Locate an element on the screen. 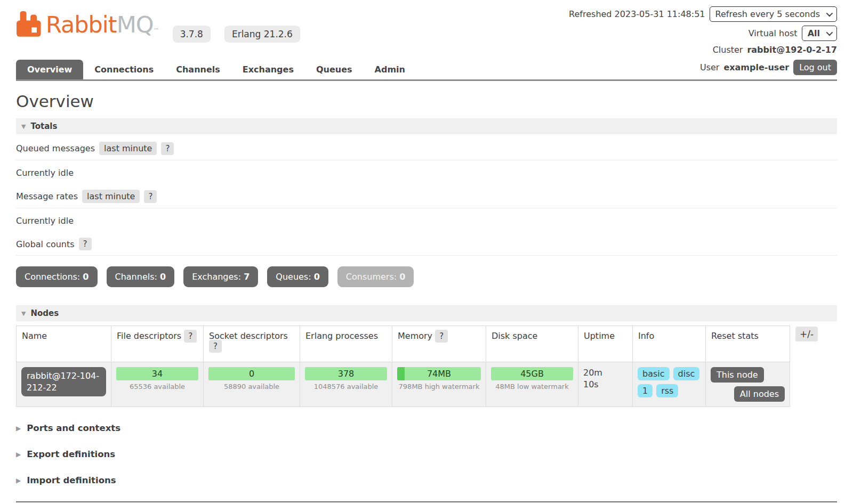  connections-count-label: Connections: is located at coordinates (52, 277).